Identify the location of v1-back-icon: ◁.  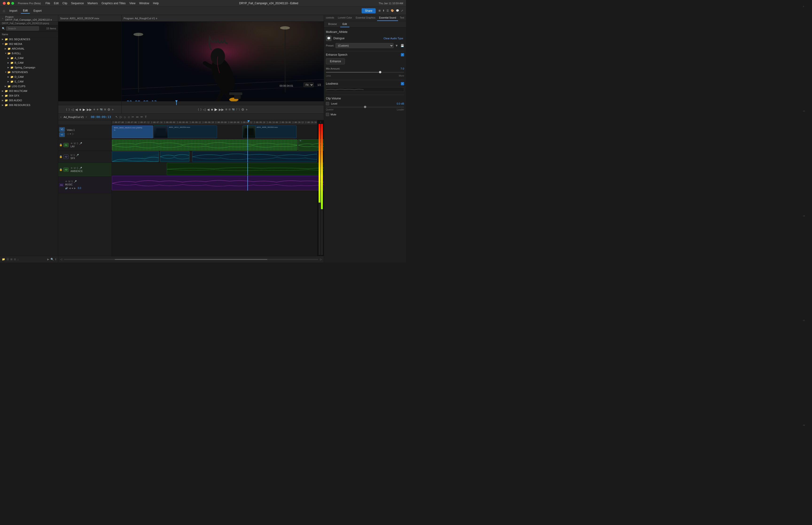
(67, 134).